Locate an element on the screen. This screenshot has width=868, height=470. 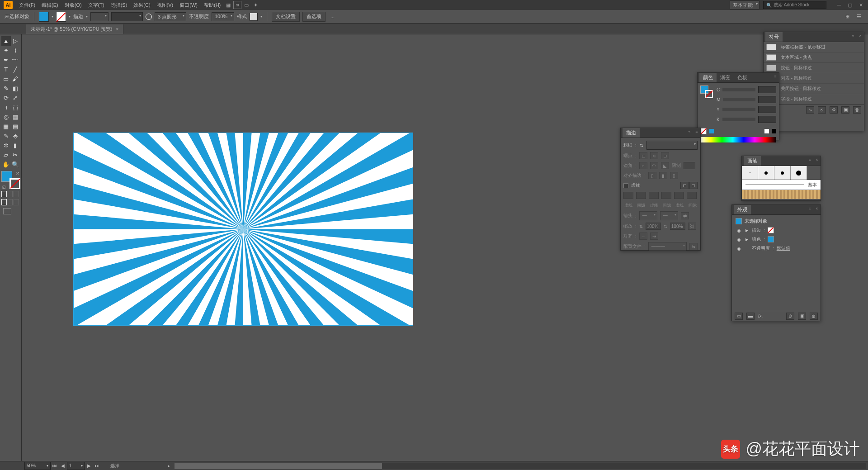
visibility-icon: ◉ is located at coordinates (739, 249).